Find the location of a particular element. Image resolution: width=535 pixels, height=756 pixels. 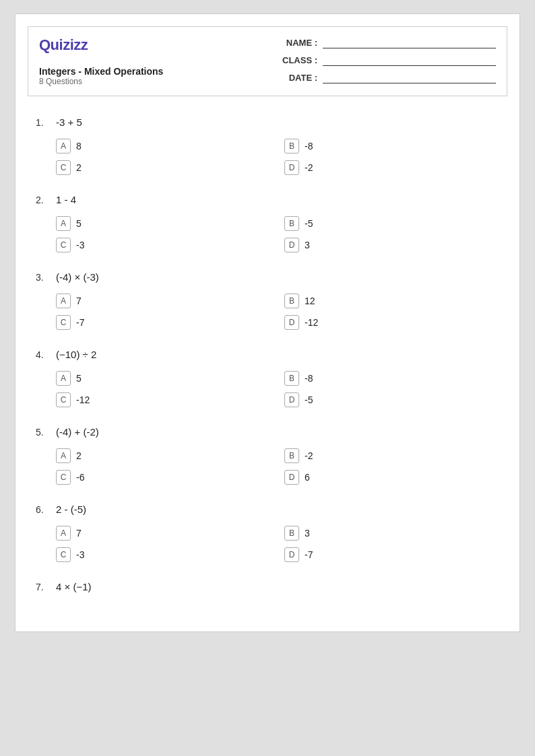

option: D-5 is located at coordinates (392, 400).